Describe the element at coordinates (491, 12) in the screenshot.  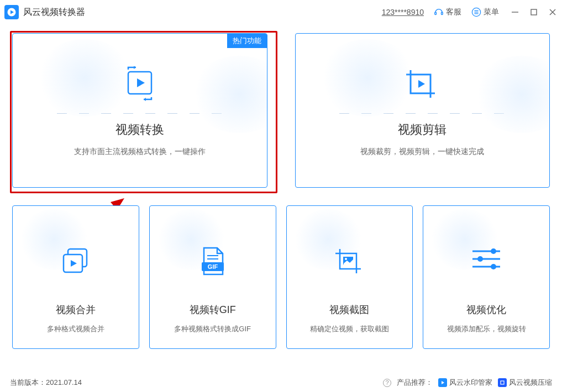
I see `menu-label: 菜单` at that location.